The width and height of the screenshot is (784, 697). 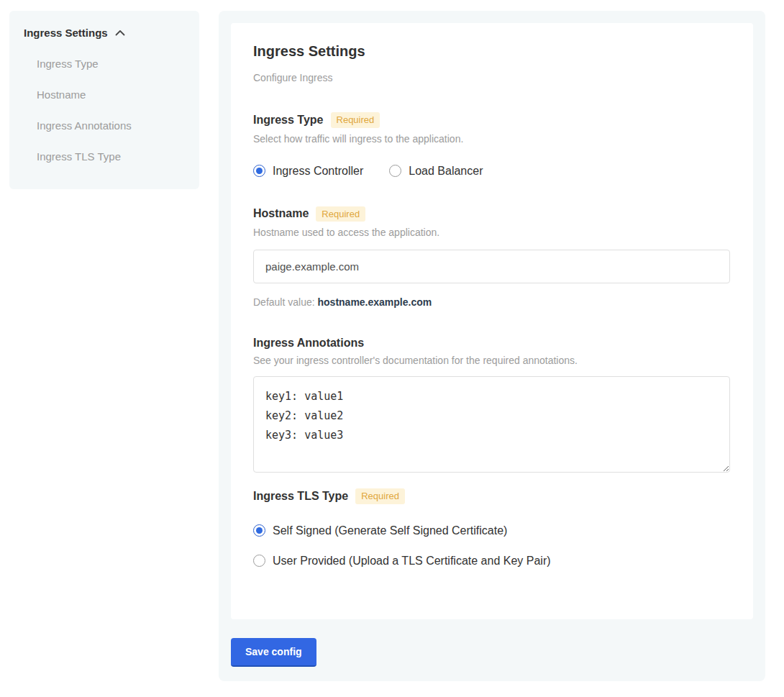 What do you see at coordinates (308, 171) in the screenshot?
I see `radio-ingress-controller: Ingress Controller` at bounding box center [308, 171].